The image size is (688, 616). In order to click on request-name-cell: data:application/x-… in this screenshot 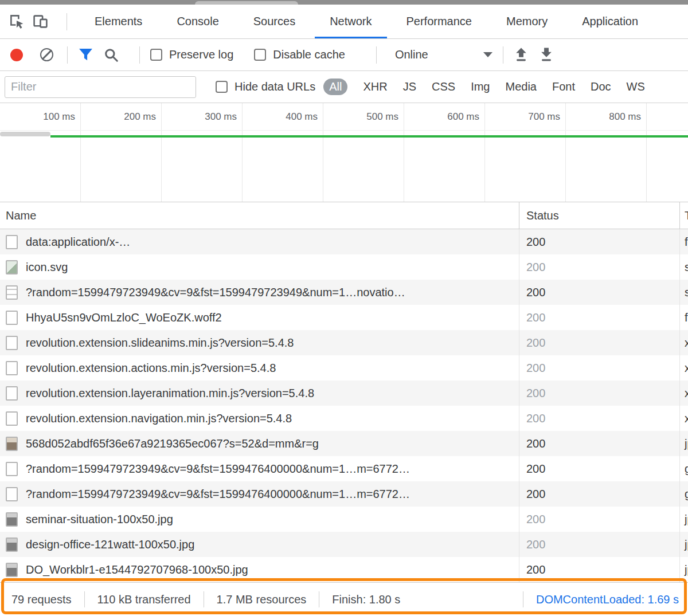, I will do `click(259, 242)`.